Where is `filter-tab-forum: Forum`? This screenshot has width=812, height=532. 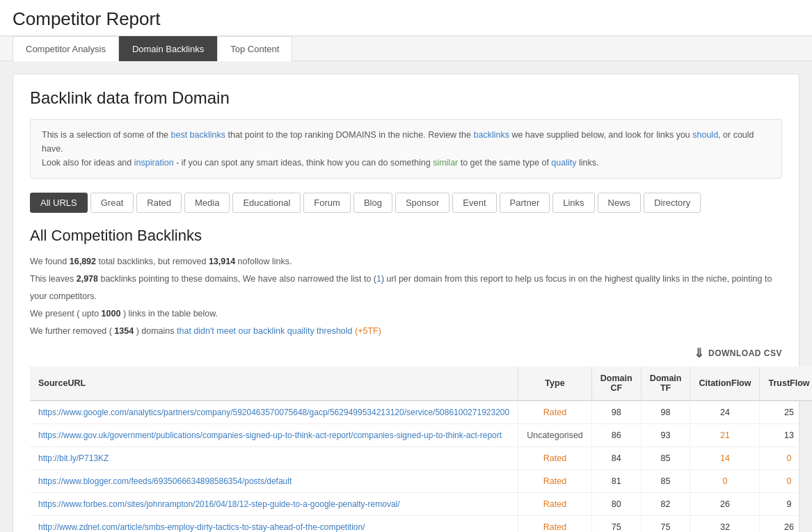 filter-tab-forum: Forum is located at coordinates (327, 203).